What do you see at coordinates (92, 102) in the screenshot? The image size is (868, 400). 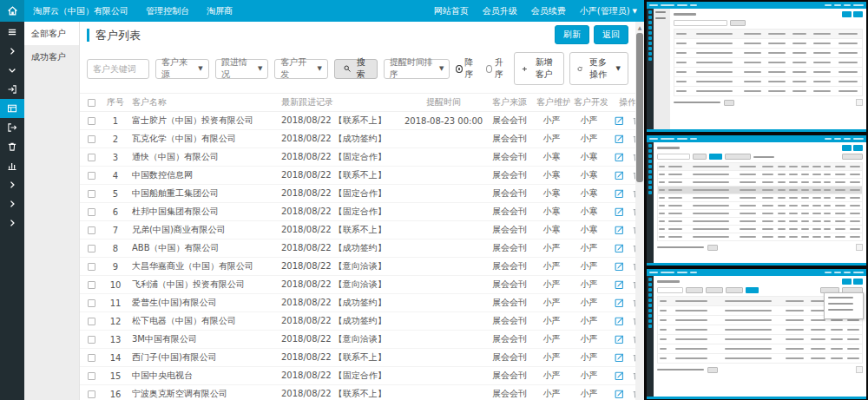 I see `select-all-checkbox` at bounding box center [92, 102].